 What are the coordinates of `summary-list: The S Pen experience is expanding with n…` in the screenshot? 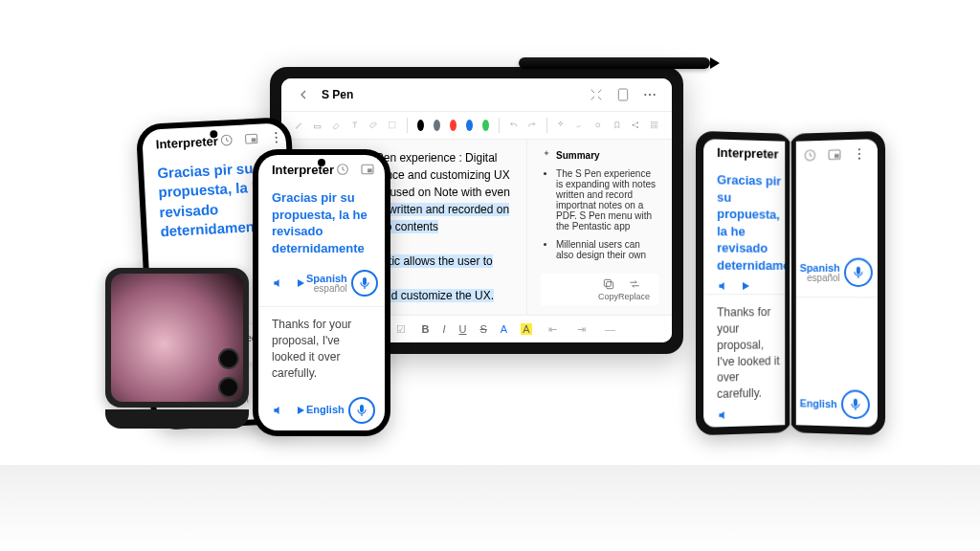 It's located at (599, 218).